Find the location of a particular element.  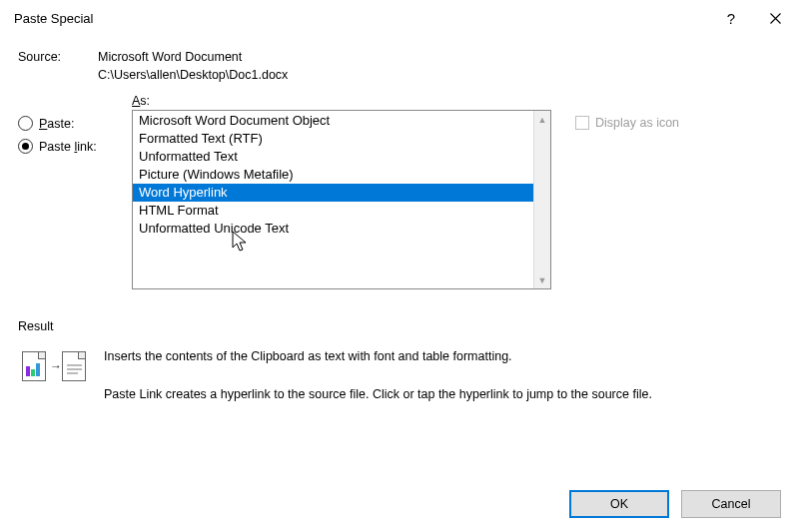

list-item: Unformatted Unicode Text is located at coordinates (334, 229).